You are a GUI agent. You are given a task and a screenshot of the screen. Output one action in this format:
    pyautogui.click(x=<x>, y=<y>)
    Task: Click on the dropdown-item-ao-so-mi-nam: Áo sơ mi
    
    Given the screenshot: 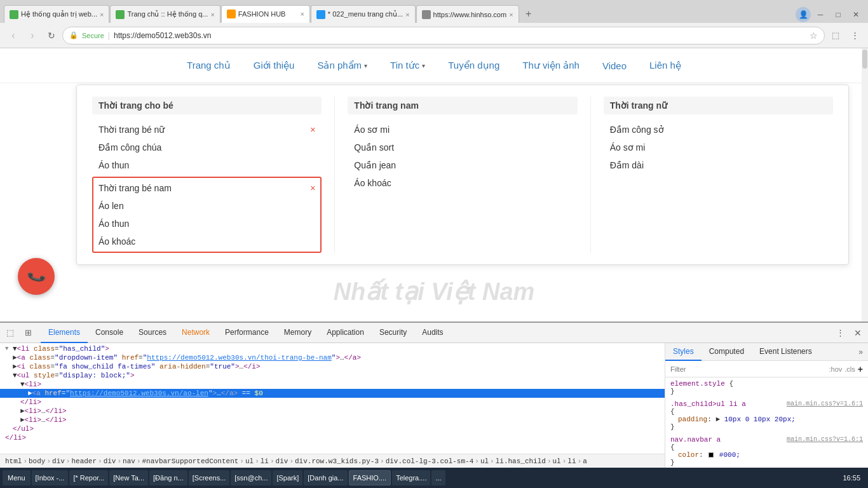 What is the action you would take?
    pyautogui.click(x=463, y=130)
    